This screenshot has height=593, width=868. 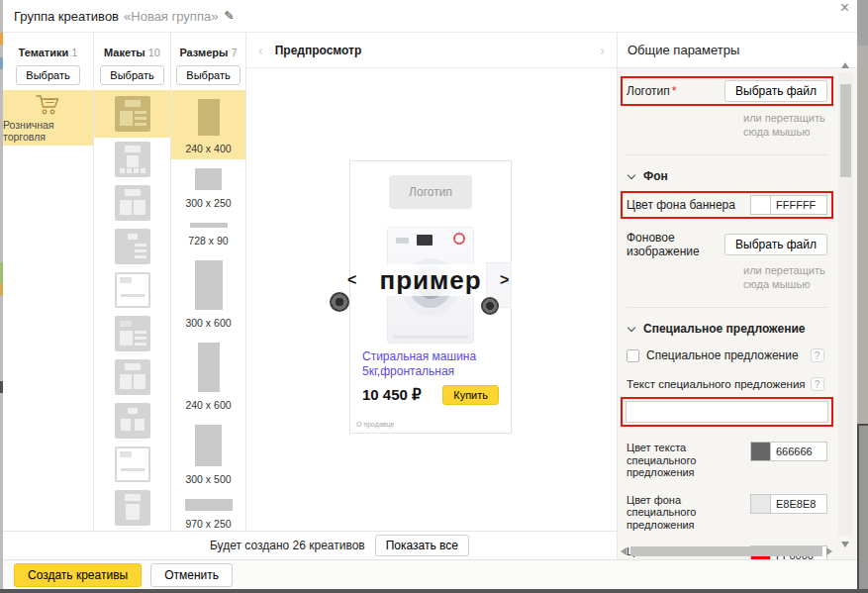 I want to click on background-section-header: Фон, so click(x=726, y=176).